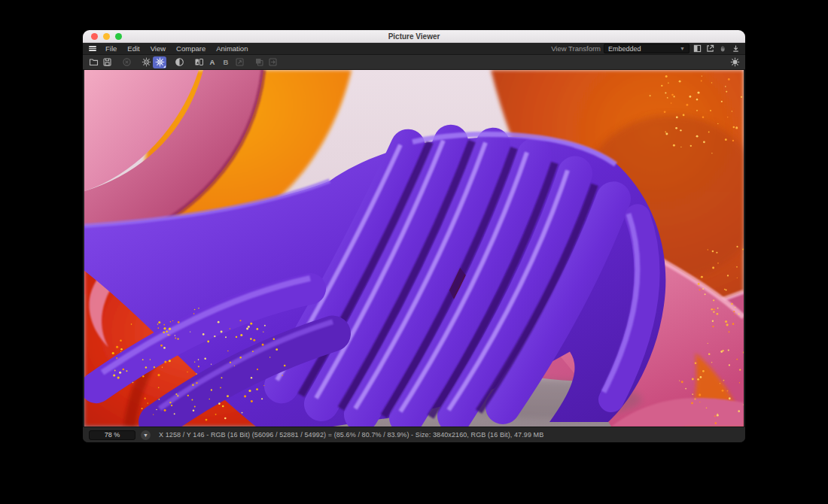  I want to click on menu-animation: Animation, so click(232, 48).